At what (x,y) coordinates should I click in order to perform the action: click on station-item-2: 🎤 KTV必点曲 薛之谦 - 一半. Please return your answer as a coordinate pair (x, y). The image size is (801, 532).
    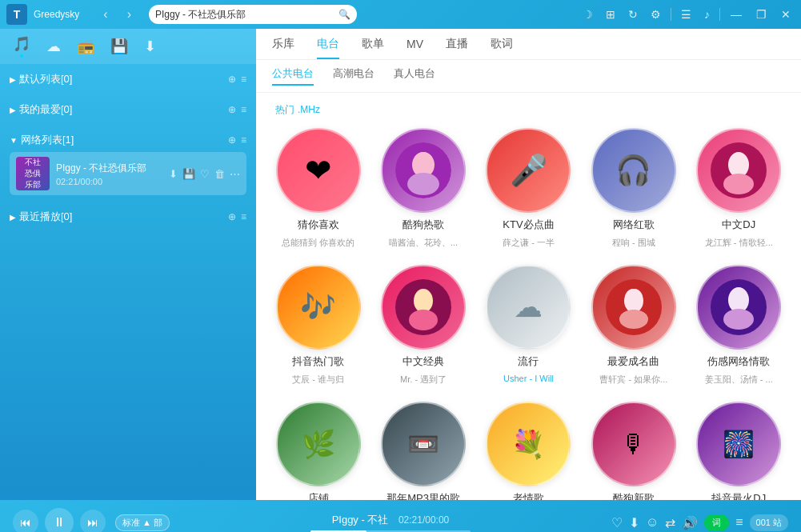
    Looking at the image, I should click on (528, 189).